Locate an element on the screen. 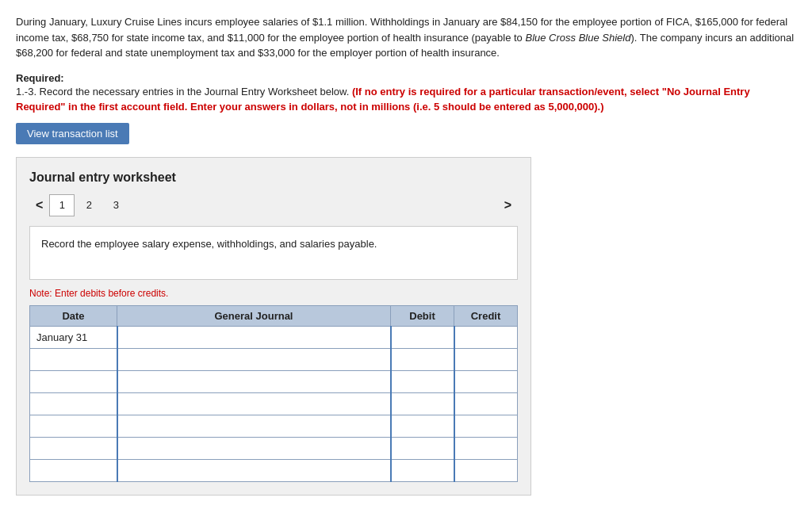  italic-phrase: Blue Cross Blue Shield is located at coordinates (577, 38).